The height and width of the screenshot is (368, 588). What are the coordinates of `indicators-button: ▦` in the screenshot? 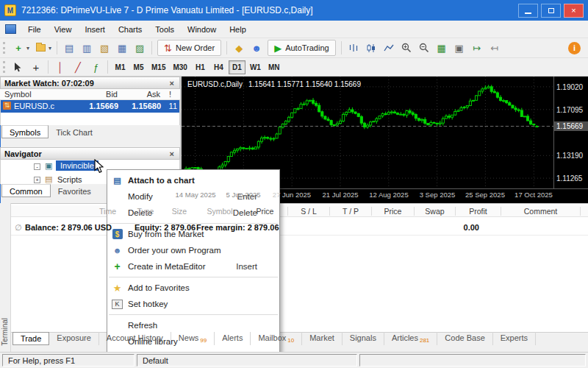 It's located at (442, 49).